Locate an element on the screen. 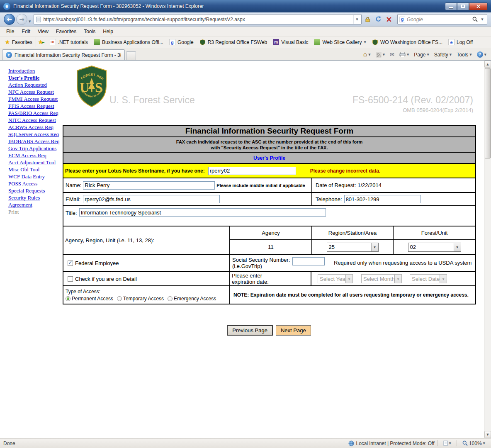  security-lock-icon is located at coordinates (367, 19).